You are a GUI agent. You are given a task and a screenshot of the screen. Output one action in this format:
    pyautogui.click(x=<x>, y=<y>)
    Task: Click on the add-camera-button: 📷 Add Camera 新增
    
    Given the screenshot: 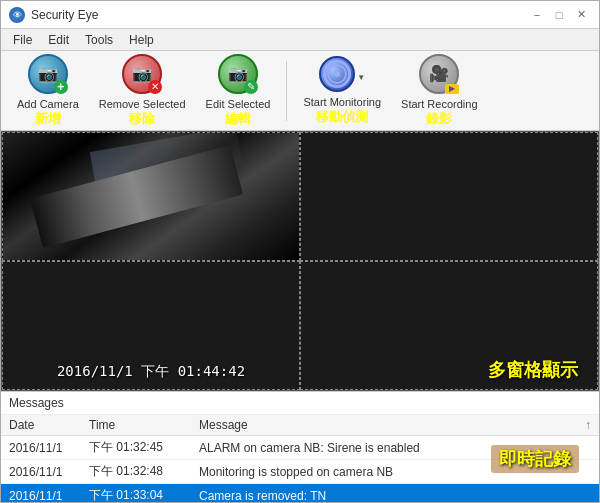 What is the action you would take?
    pyautogui.click(x=48, y=91)
    